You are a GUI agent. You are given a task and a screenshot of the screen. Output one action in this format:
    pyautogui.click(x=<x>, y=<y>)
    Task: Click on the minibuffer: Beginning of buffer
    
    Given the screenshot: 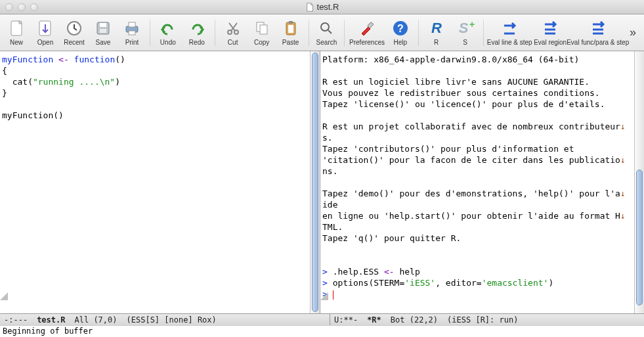 What is the action you would take?
    pyautogui.click(x=322, y=331)
    